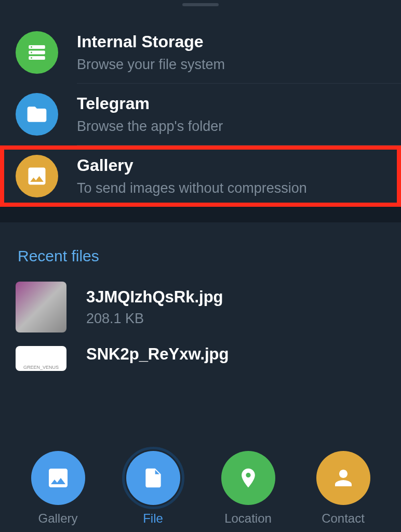 This screenshot has width=401, height=532. I want to click on source-item-gallery: Gallery To send images without compressi…, so click(200, 176).